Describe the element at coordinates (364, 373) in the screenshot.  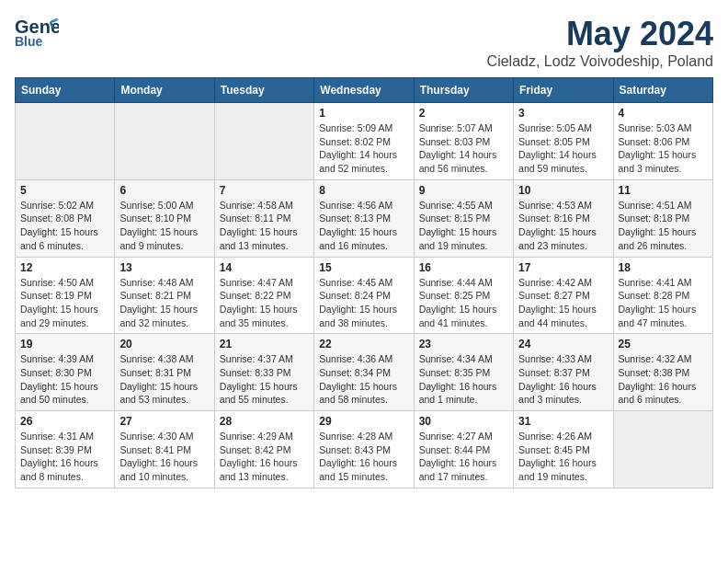
I see `calendar-cell: 22Sunrise: 4:36 AM Sunset: 8:34 PM Dayli…` at that location.